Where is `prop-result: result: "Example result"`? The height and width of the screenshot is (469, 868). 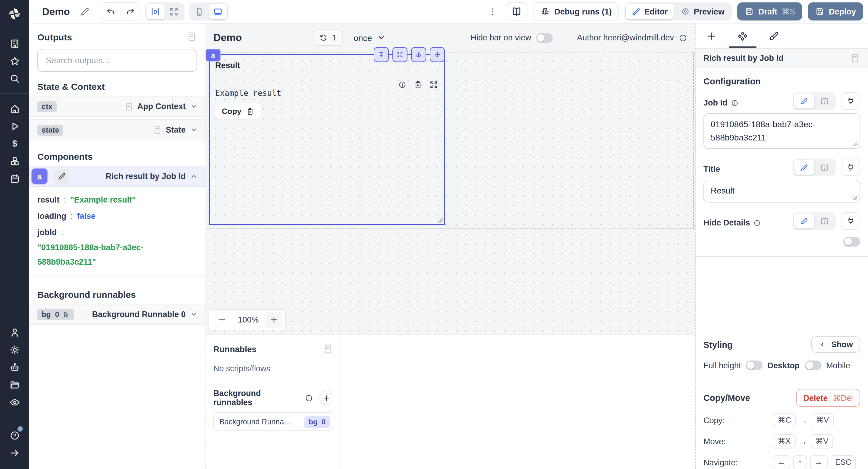 prop-result: result: "Example result" is located at coordinates (117, 200).